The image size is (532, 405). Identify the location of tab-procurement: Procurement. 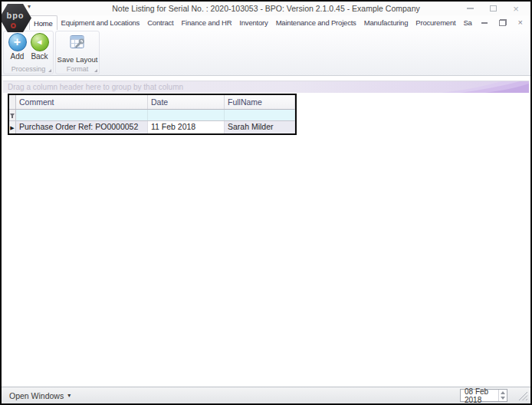
(435, 23).